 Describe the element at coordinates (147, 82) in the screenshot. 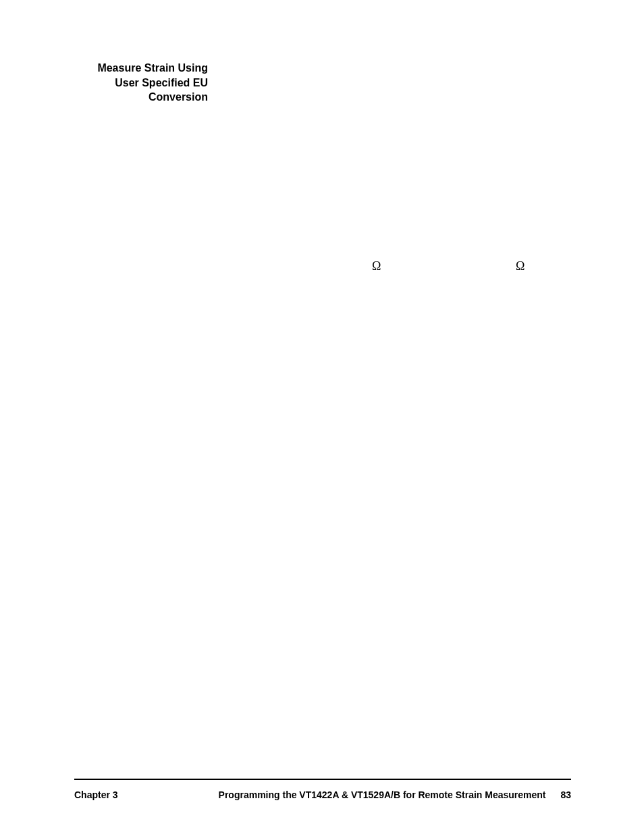

I see `section-heading: Measure Strain Using User Specified EU C…` at that location.